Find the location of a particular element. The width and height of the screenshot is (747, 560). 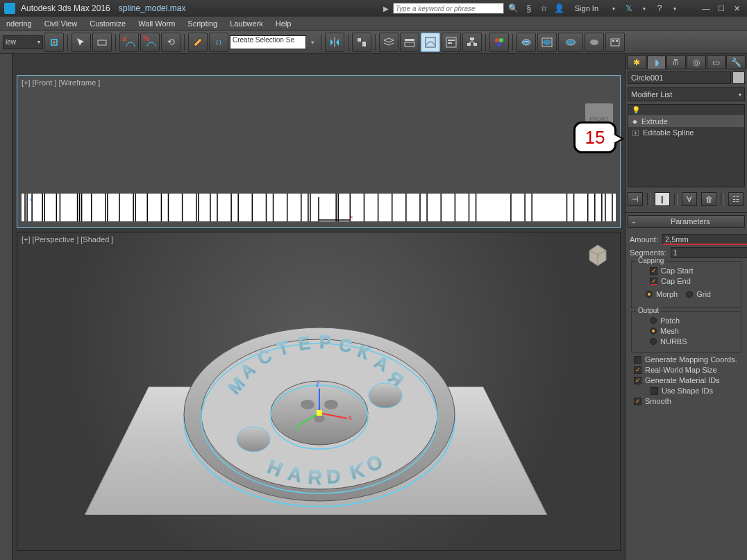

curve-editor-button is located at coordinates (430, 42).